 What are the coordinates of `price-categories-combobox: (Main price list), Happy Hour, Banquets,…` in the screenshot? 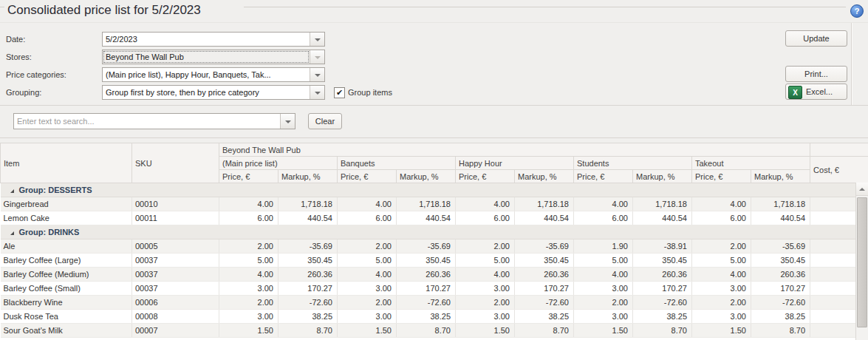 It's located at (213, 75).